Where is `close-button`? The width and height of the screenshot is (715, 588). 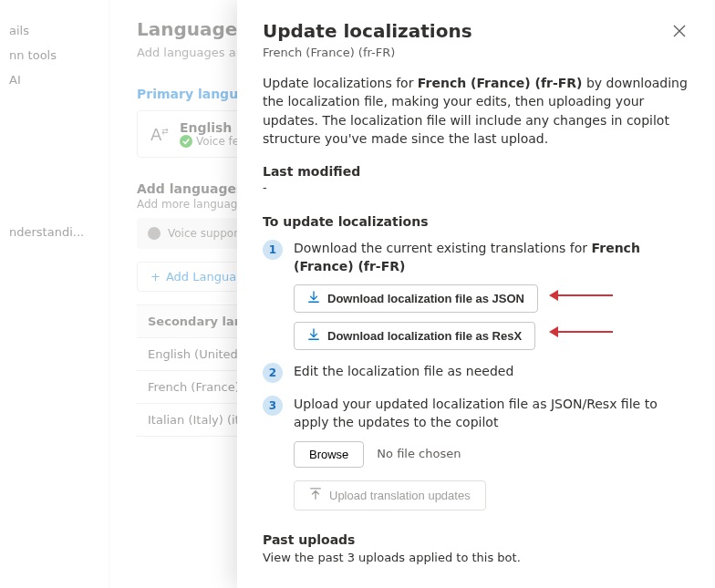
close-button is located at coordinates (679, 33).